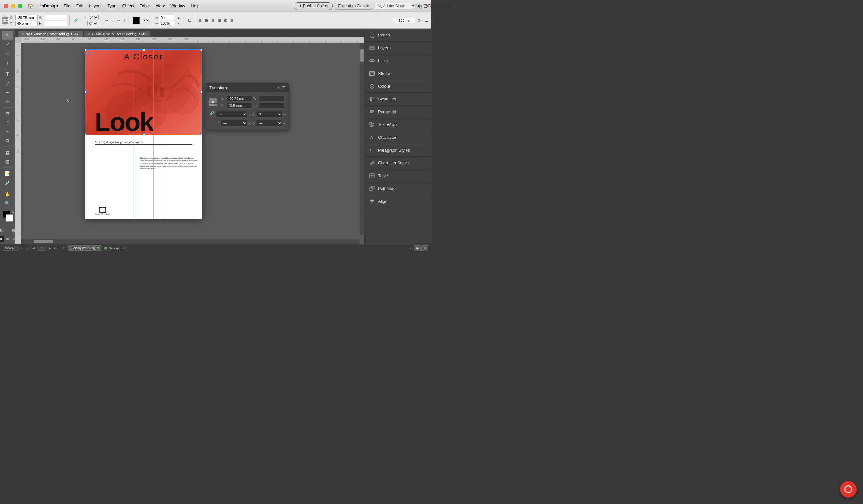 The width and height of the screenshot is (863, 504). Describe the element at coordinates (425, 248) in the screenshot. I see `grid-view-btn: ⊞` at that location.